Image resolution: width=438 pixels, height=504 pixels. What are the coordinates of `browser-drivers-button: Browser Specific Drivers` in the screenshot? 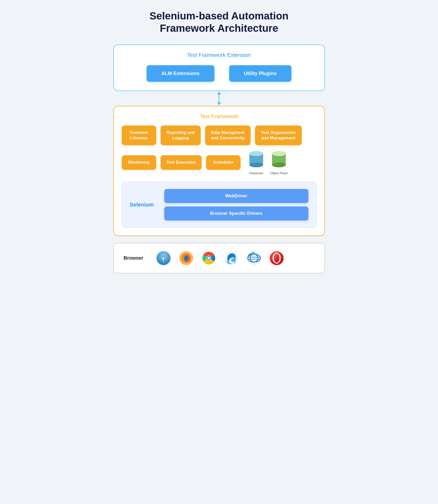 It's located at (236, 214).